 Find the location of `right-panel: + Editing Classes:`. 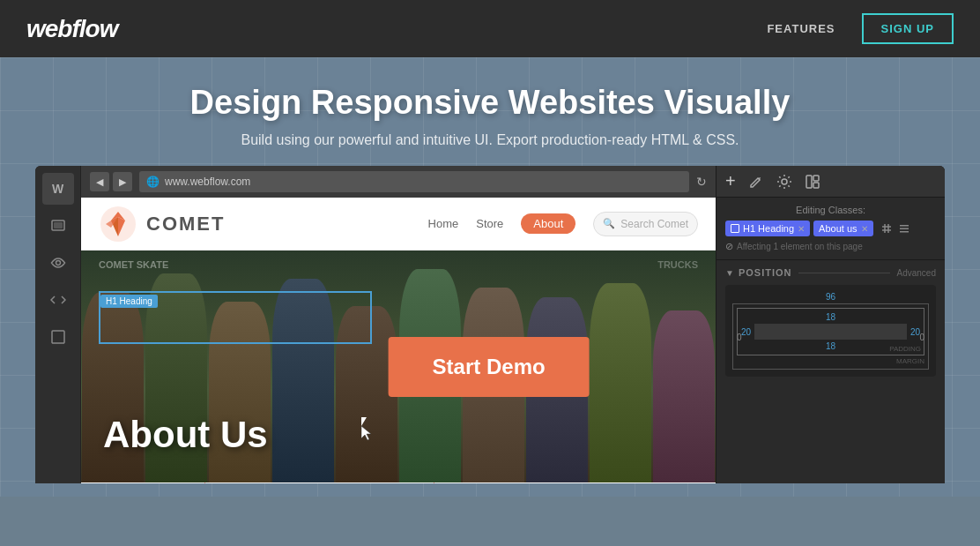

right-panel: + Editing Classes: is located at coordinates (830, 325).